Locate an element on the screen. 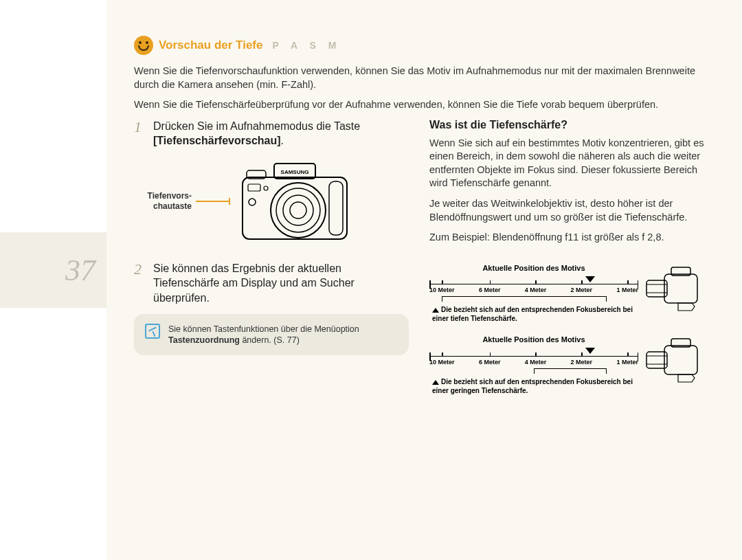 This screenshot has width=742, height=560. focus-range-shallow is located at coordinates (534, 371).